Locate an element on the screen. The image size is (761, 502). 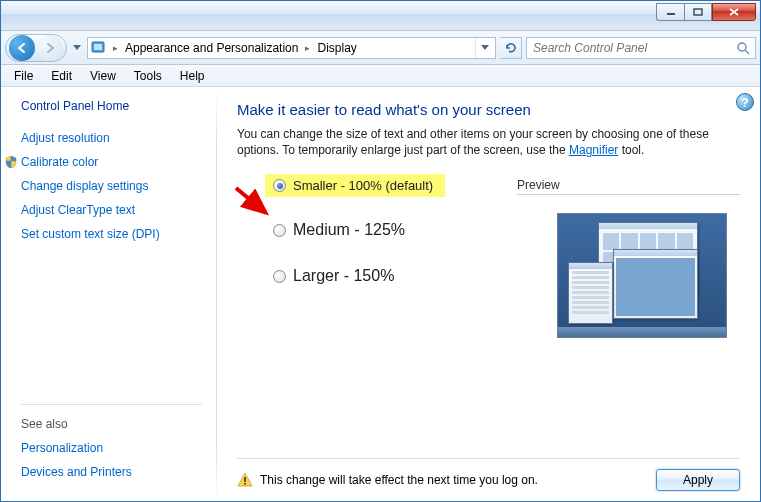
radio-smaller-100: Smaller - 100% (default) is located at coordinates (355, 186).